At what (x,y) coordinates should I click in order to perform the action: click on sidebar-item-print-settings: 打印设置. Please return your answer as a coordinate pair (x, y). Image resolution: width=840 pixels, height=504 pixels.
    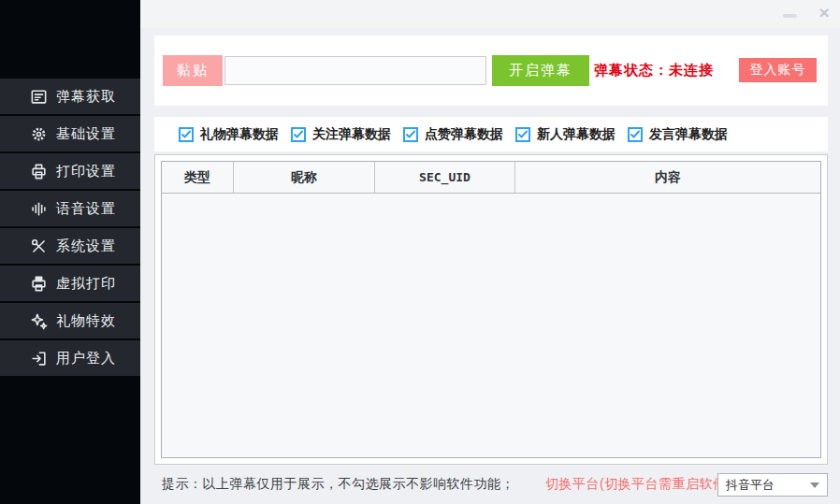
    Looking at the image, I should click on (70, 172).